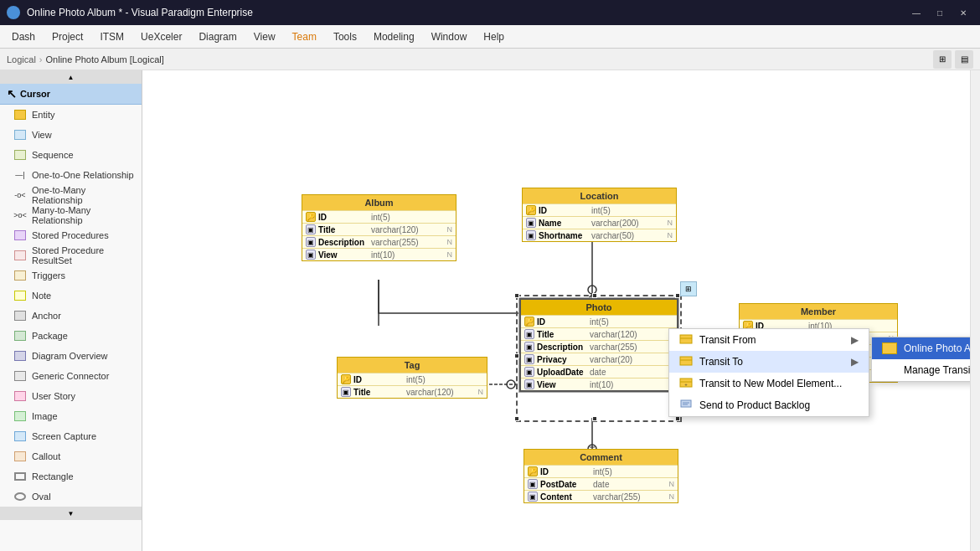  I want to click on ctx-arrow-transit-to: ▶, so click(854, 362).